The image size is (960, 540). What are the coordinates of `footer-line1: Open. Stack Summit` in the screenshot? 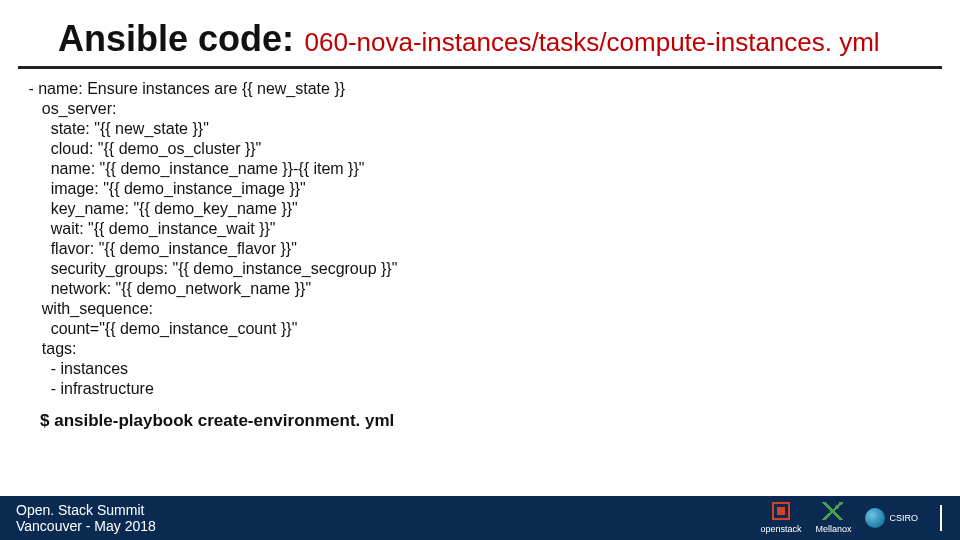 It's located at (86, 510).